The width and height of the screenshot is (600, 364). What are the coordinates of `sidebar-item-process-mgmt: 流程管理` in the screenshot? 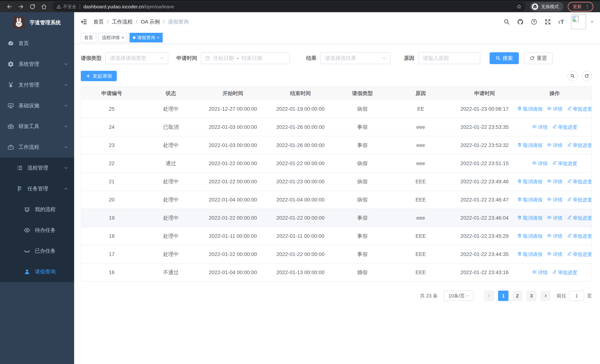 It's located at (37, 168).